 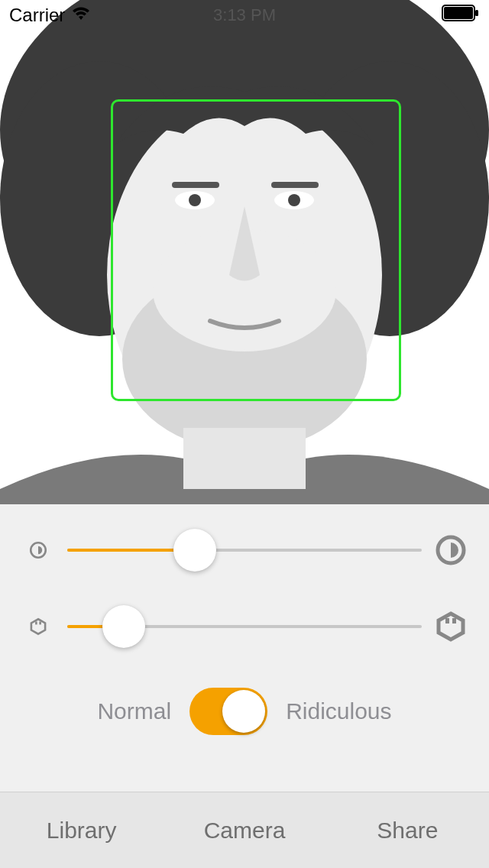 I want to click on face-slider-row, so click(x=244, y=627).